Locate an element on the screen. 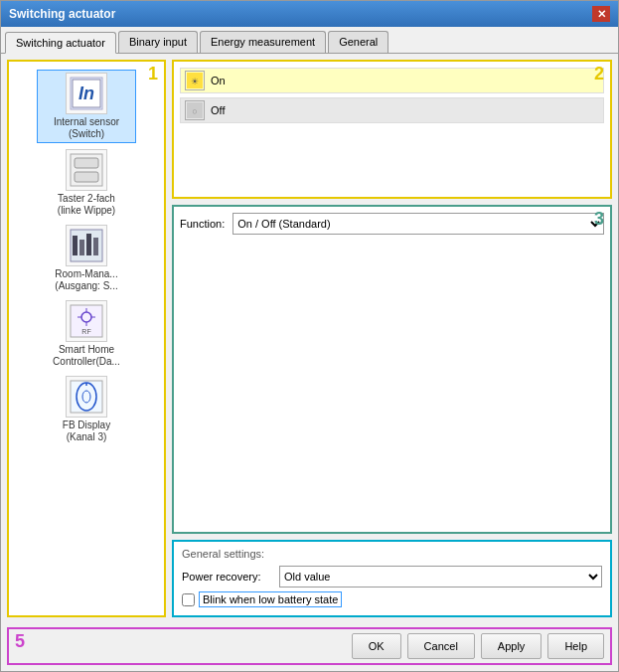 The height and width of the screenshot is (672, 619). state-list: ☀ On ○ Off is located at coordinates (391, 95).